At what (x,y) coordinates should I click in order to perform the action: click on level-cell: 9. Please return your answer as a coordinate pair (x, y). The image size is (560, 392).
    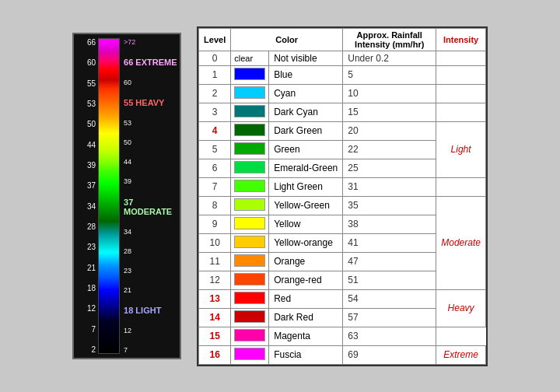
    Looking at the image, I should click on (215, 224).